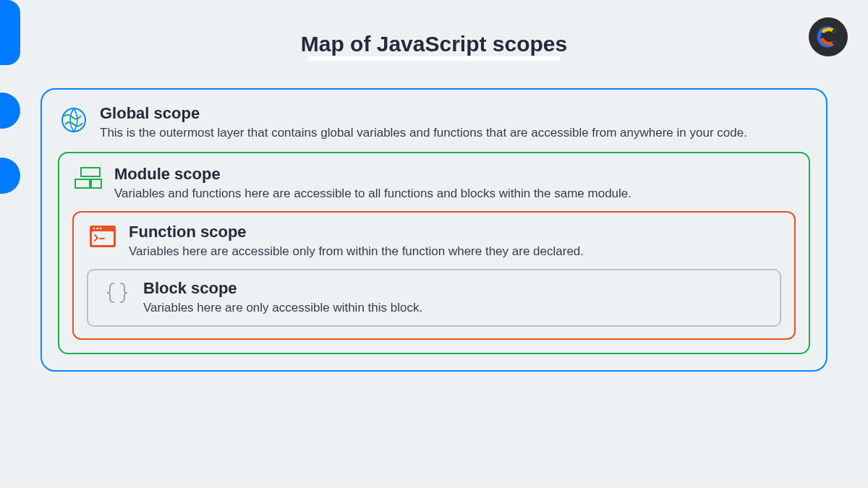  What do you see at coordinates (10, 111) in the screenshot?
I see `decorative-blob-mid` at bounding box center [10, 111].